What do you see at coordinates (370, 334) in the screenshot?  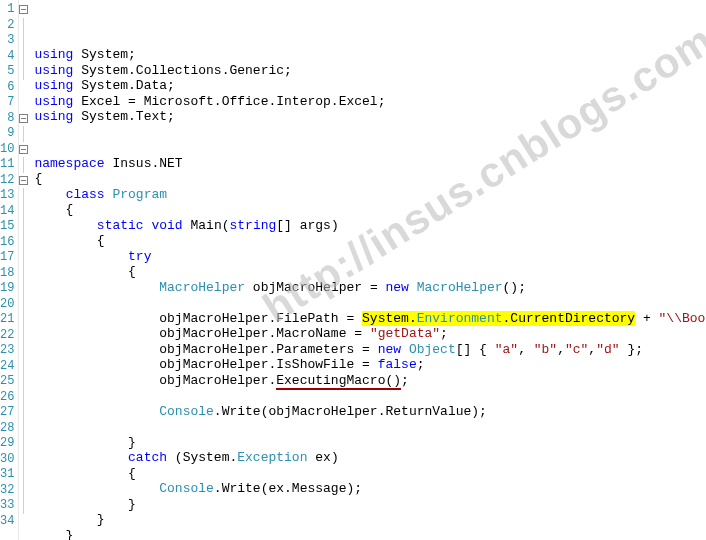 I see `code-line: objMacroHelper.MacroName = "getData";` at bounding box center [370, 334].